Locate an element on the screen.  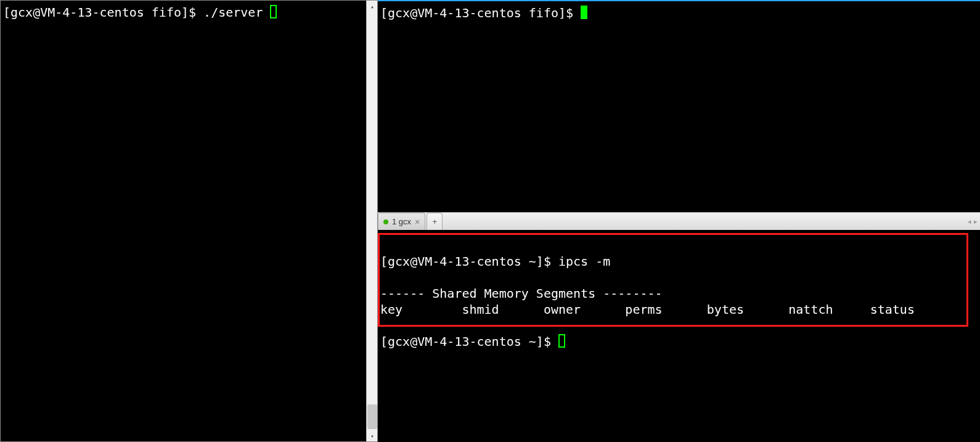
scroll-down-icon: ▾ is located at coordinates (372, 436).